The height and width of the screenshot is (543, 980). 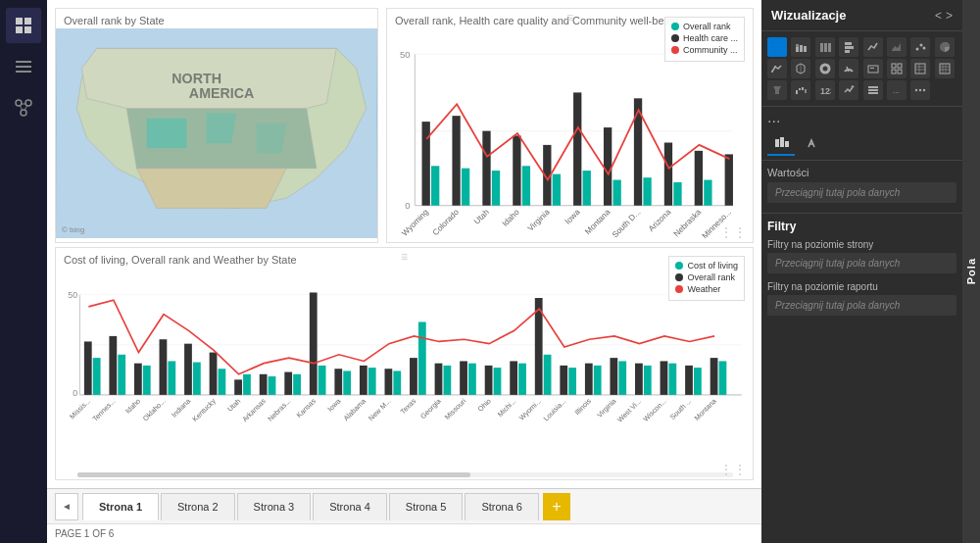 I want to click on tab-page-6: Strona 6, so click(x=502, y=507).